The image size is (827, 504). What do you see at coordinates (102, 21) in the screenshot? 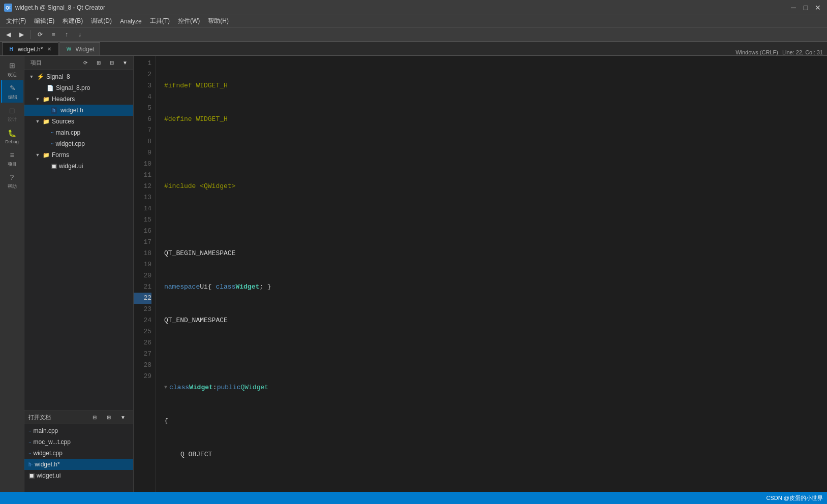
I see `menu-debug: 调试(D)` at bounding box center [102, 21].